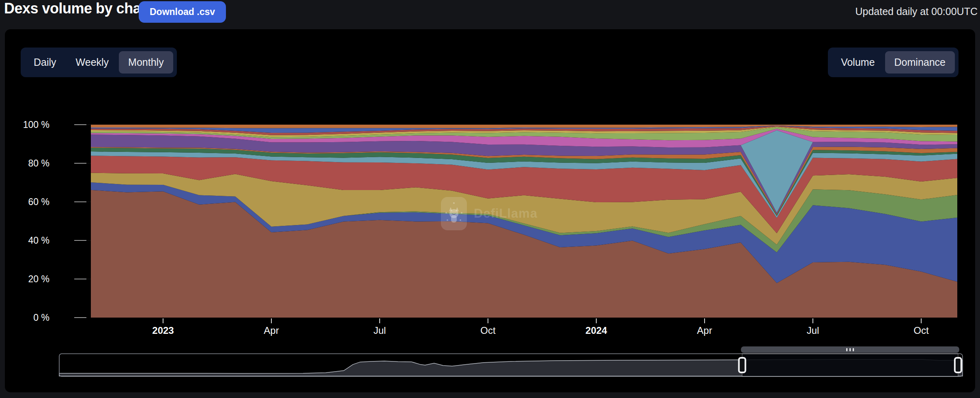 Image resolution: width=980 pixels, height=398 pixels. What do you see at coordinates (31, 279) in the screenshot?
I see `y-axis-label: 20 %` at bounding box center [31, 279].